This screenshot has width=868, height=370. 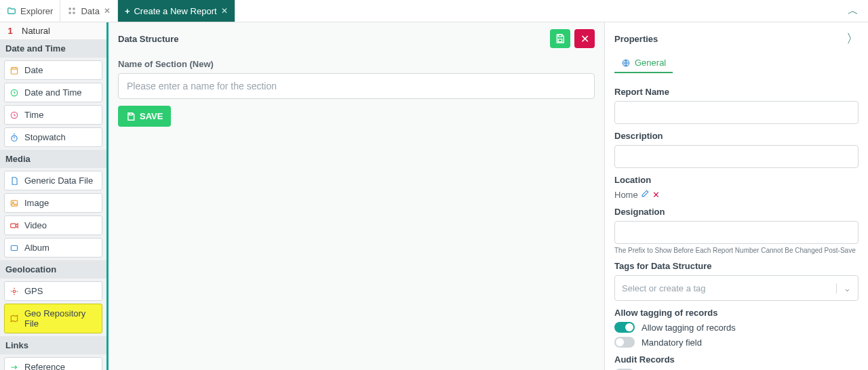 I want to click on section-name-input, so click(x=357, y=86).